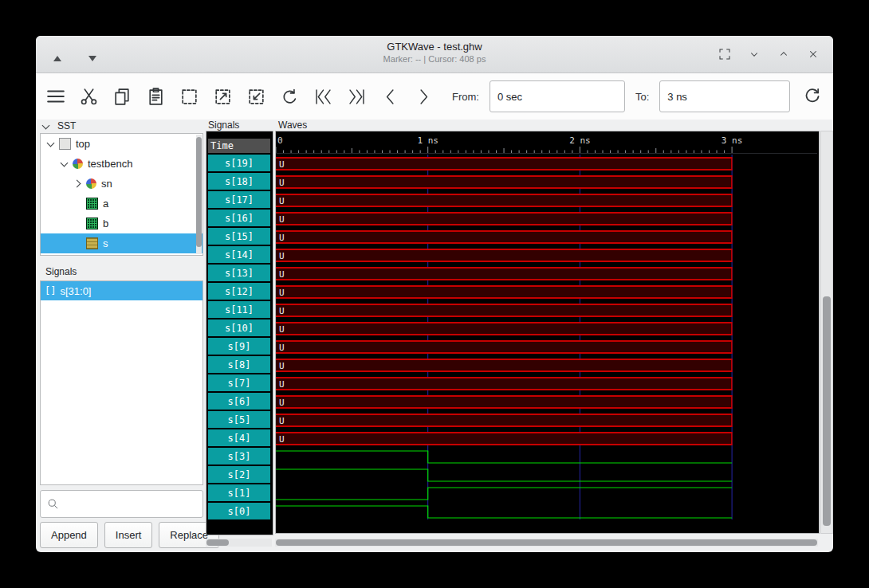 This screenshot has height=588, width=869. What do you see at coordinates (129, 535) in the screenshot?
I see `insert-button: Insert` at bounding box center [129, 535].